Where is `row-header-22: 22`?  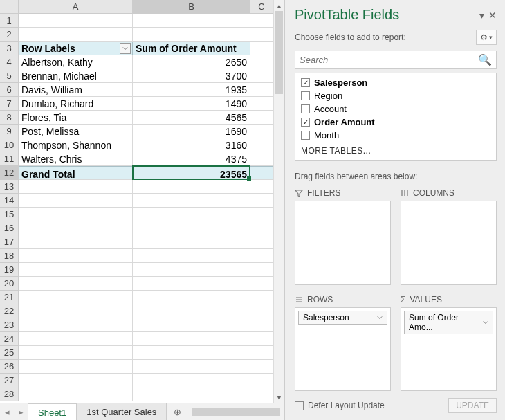 row-header-22: 22 is located at coordinates (10, 311).